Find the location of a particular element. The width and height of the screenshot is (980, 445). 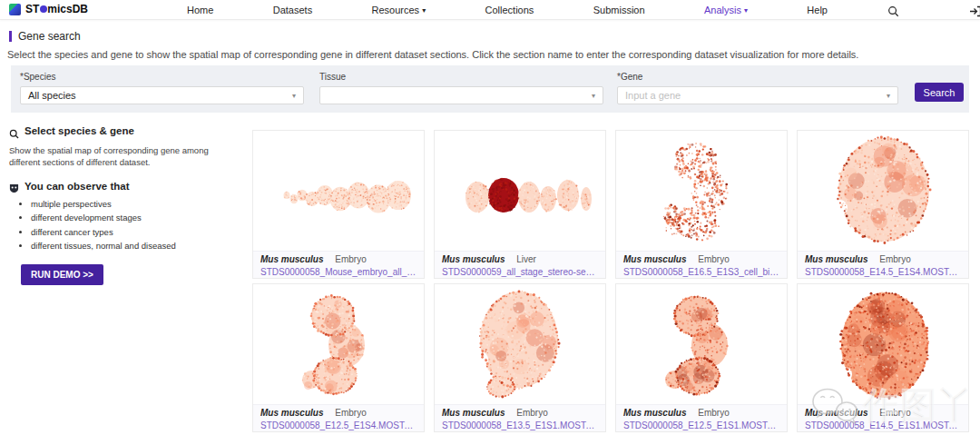

page-title-row: Gene search is located at coordinates (45, 36).